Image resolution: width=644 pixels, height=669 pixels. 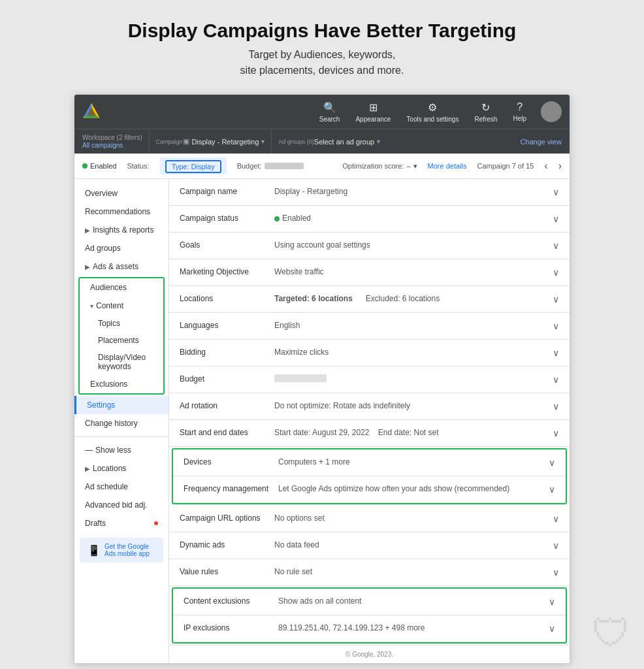 I want to click on locations-row-value: Targeted: 6 locations Excluded: 6 locati…, so click(x=411, y=299).